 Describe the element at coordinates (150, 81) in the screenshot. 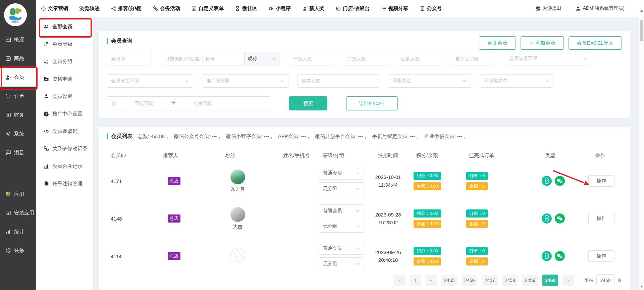

I see `member-group-select: 会员分组不限` at that location.